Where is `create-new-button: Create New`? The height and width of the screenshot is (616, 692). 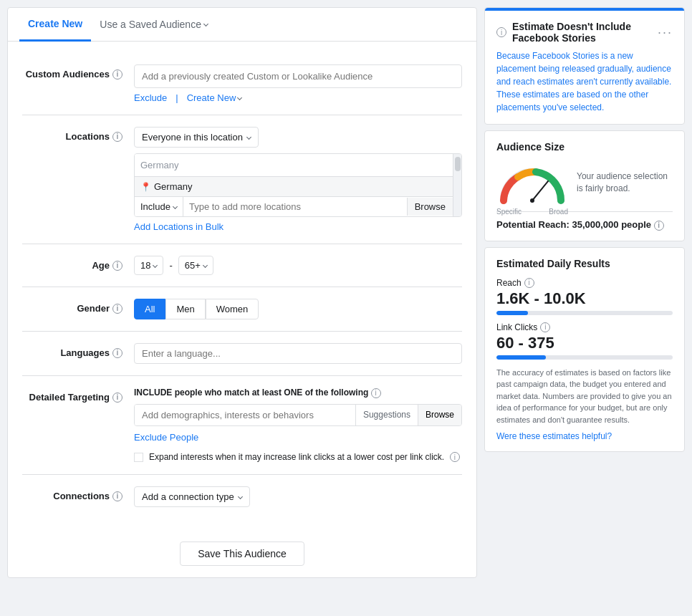
create-new-button: Create New is located at coordinates (215, 97).